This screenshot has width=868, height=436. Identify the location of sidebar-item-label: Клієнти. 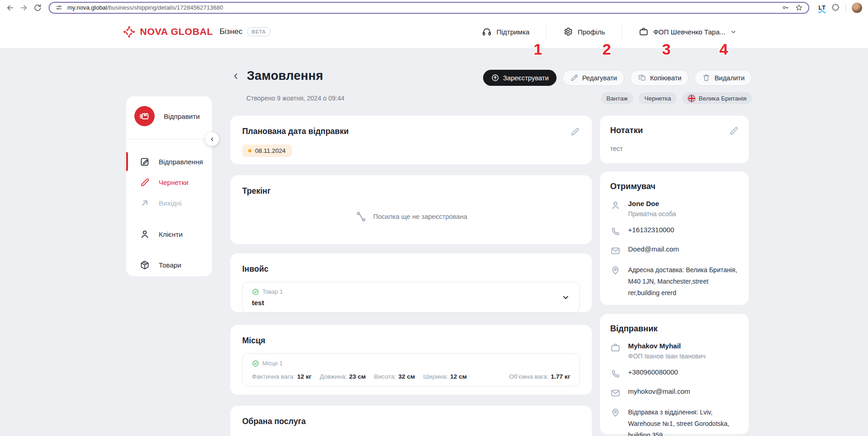
(171, 234).